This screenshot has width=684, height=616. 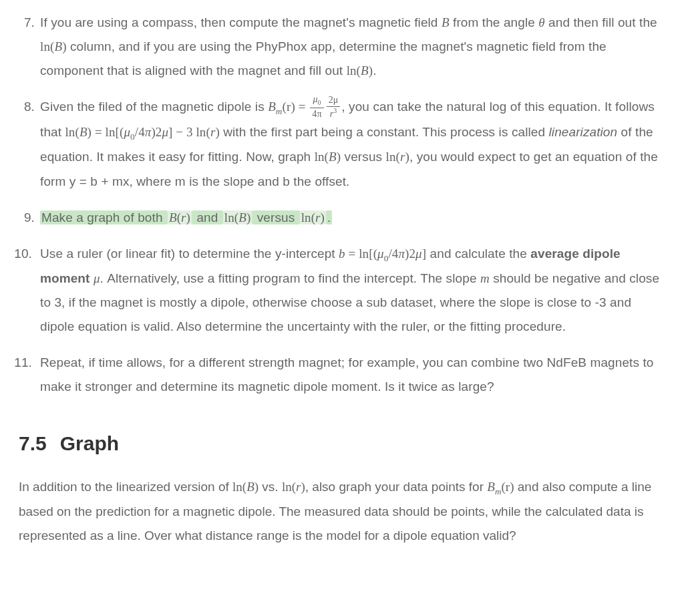 What do you see at coordinates (342, 444) in the screenshot?
I see `section-heading: 7.5Graph` at bounding box center [342, 444].